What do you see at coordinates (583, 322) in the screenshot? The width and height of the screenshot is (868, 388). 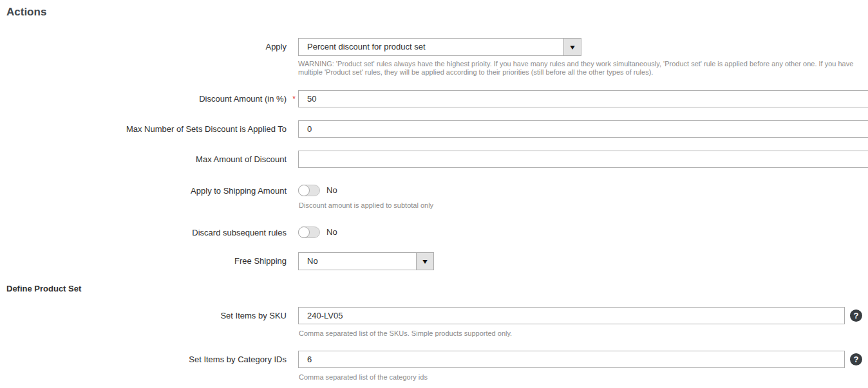 I see `set-items-sku-control: ? Comma separated list of the SKUs. Simp…` at bounding box center [583, 322].